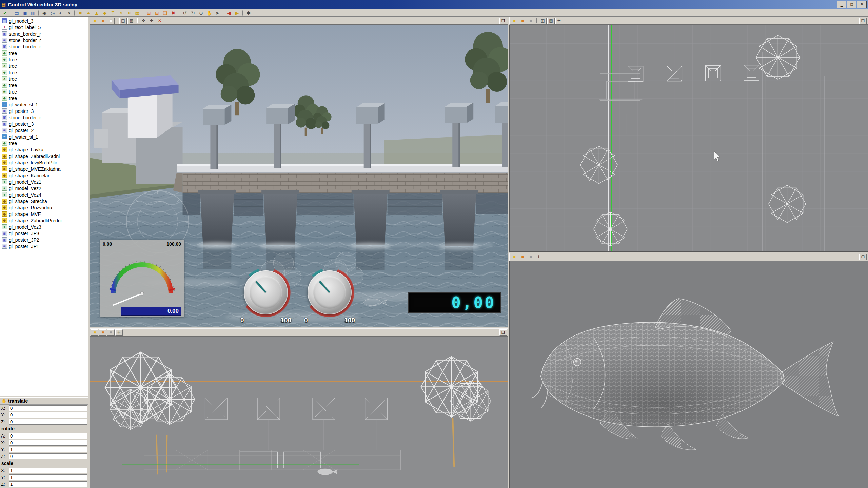 This screenshot has width=868, height=488. I want to click on add-shape-button: ◆, so click(105, 13).